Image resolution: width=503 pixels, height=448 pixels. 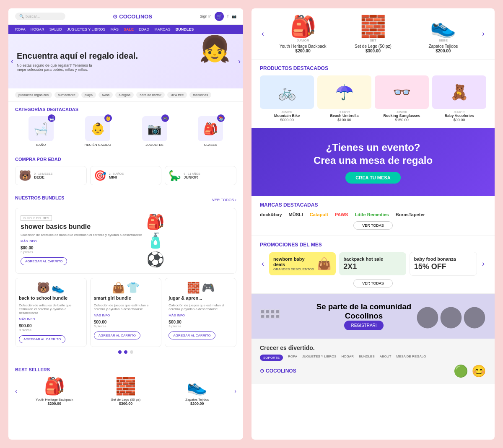 What do you see at coordinates (126, 109) in the screenshot?
I see `categories-title: CATEGORÍAS DESTACADAS` at bounding box center [126, 109].